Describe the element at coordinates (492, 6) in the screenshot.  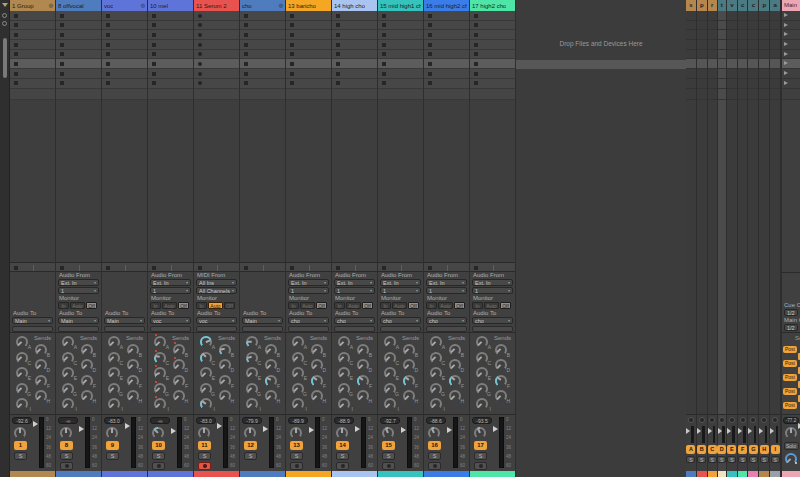
I see `track-header: 17 high2 cho` at that location.